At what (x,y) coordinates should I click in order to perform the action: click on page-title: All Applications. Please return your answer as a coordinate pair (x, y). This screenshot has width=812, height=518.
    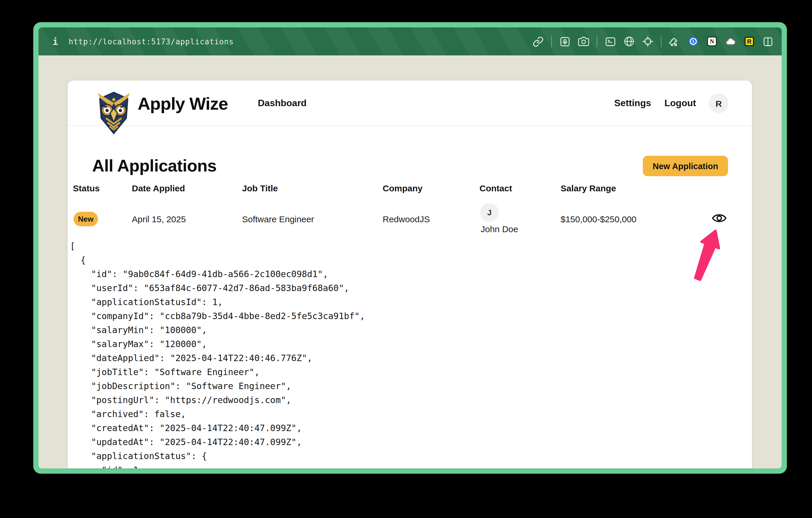
    Looking at the image, I should click on (154, 166).